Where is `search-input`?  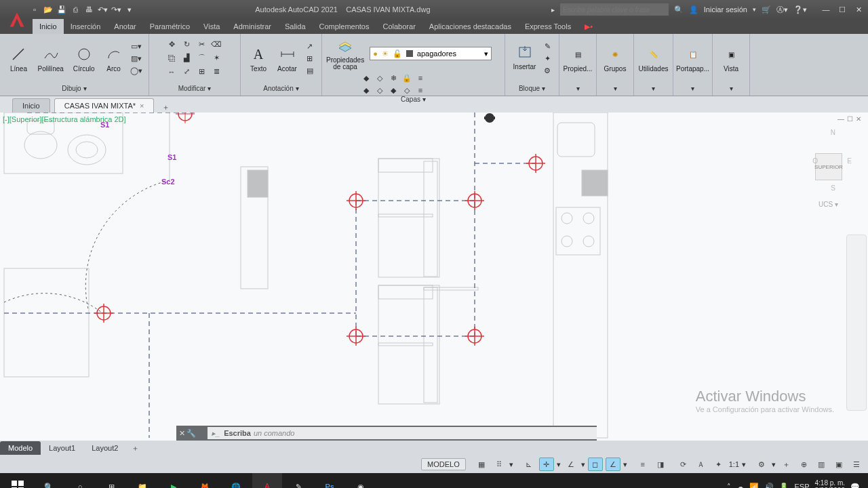 search-input is located at coordinates (614, 9).